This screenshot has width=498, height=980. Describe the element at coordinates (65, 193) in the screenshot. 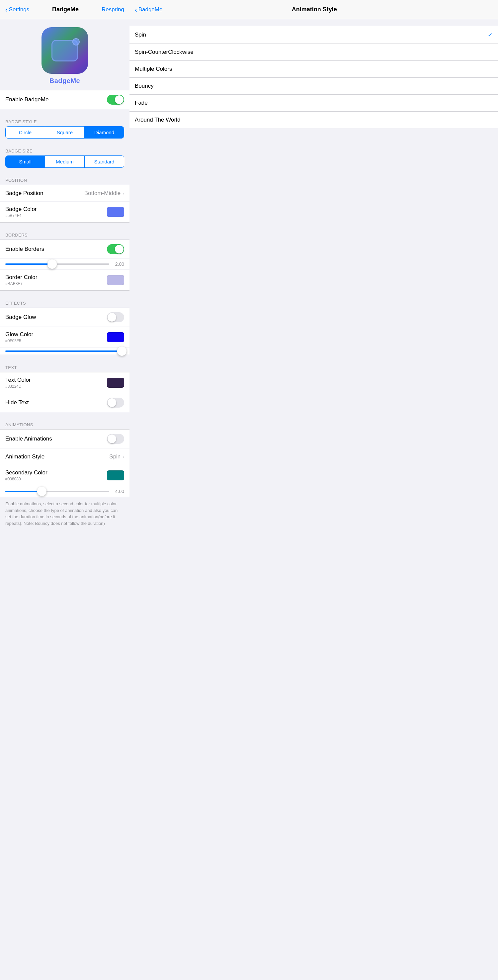

I see `badge-position-row: Badge Position Bottom-Middle ›` at that location.